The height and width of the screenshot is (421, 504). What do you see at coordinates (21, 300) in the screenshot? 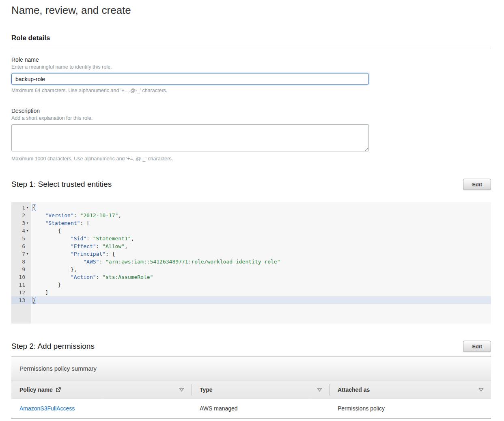
I see `line-number: 13` at bounding box center [21, 300].